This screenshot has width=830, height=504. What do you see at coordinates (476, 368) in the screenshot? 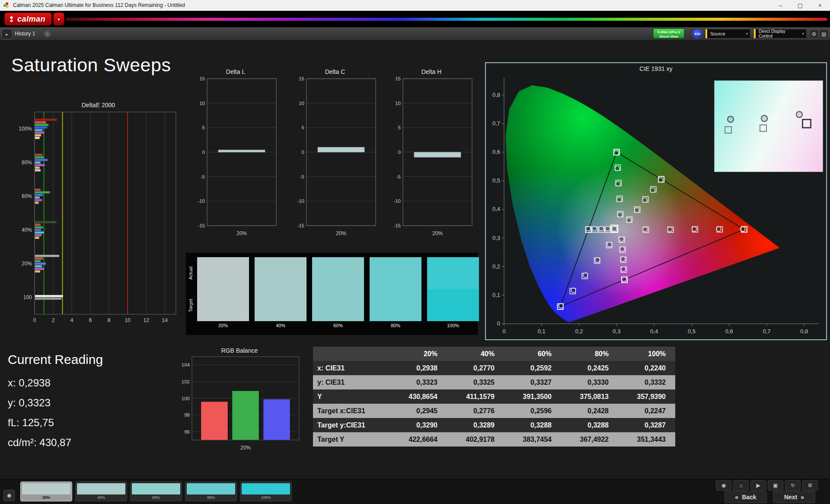
I see `table-cell: 0,2770` at bounding box center [476, 368].